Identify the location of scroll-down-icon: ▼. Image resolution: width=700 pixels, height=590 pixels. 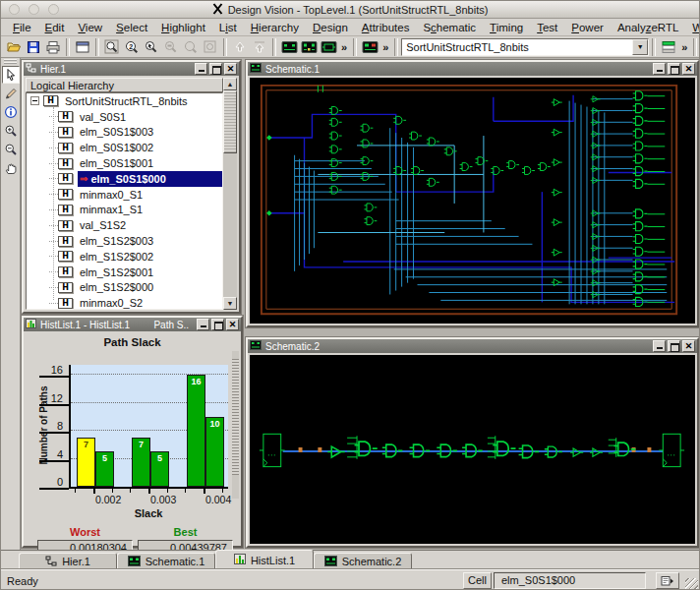
(230, 303).